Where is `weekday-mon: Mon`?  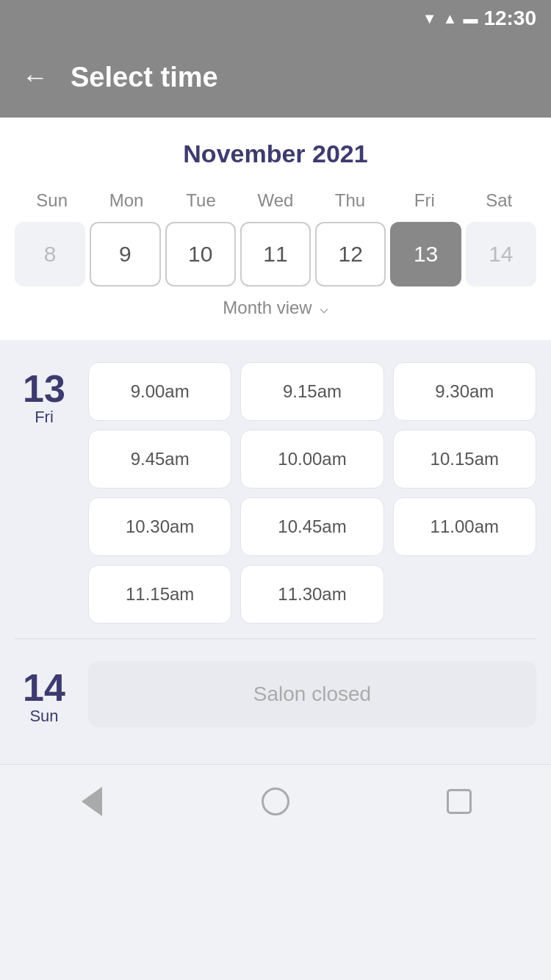
weekday-mon: Mon is located at coordinates (126, 201).